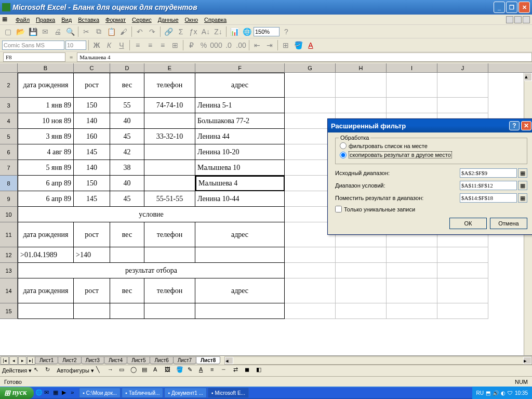 This screenshot has width=532, height=399. I want to click on cell: 4 авг 89, so click(46, 152).